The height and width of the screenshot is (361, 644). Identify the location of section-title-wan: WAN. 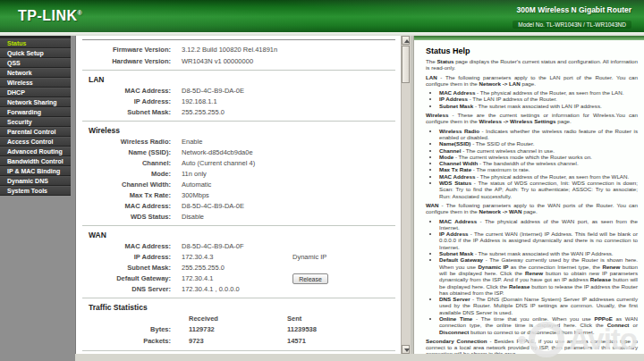
(245, 235).